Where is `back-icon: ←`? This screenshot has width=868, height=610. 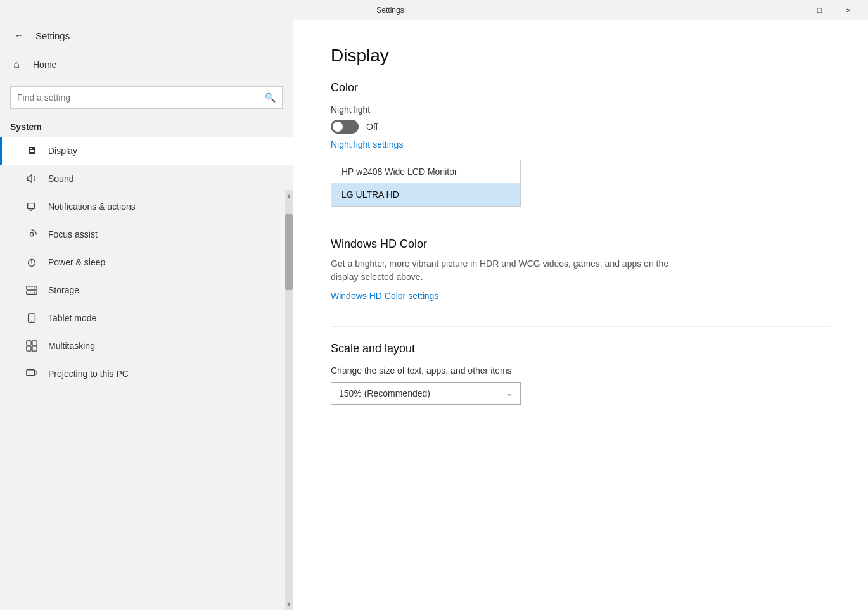 back-icon: ← is located at coordinates (19, 35).